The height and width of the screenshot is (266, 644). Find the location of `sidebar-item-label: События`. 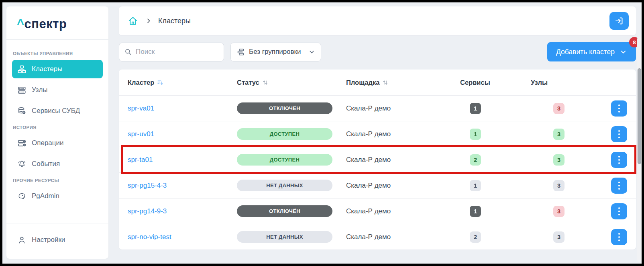

sidebar-item-label: События is located at coordinates (46, 164).